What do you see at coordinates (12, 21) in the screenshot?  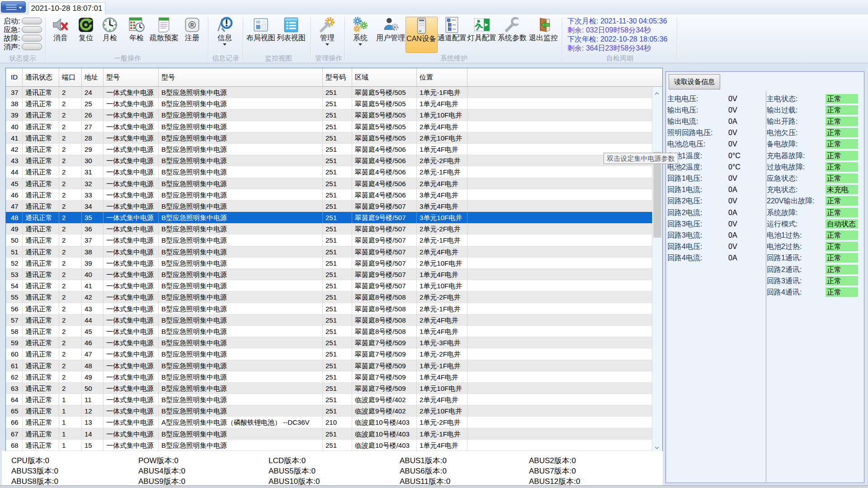 I see `status-label-0: 启动:` at bounding box center [12, 21].